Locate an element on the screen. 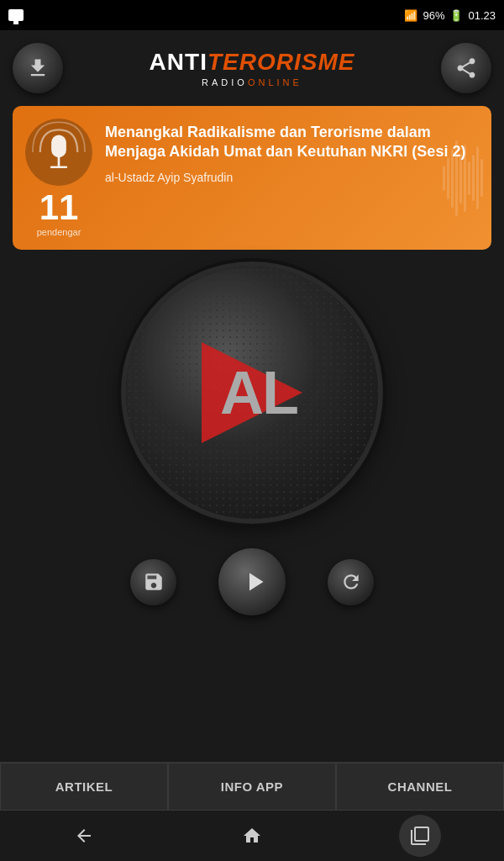 The width and height of the screenshot is (504, 861). channel-label: CHANNEL is located at coordinates (420, 787).